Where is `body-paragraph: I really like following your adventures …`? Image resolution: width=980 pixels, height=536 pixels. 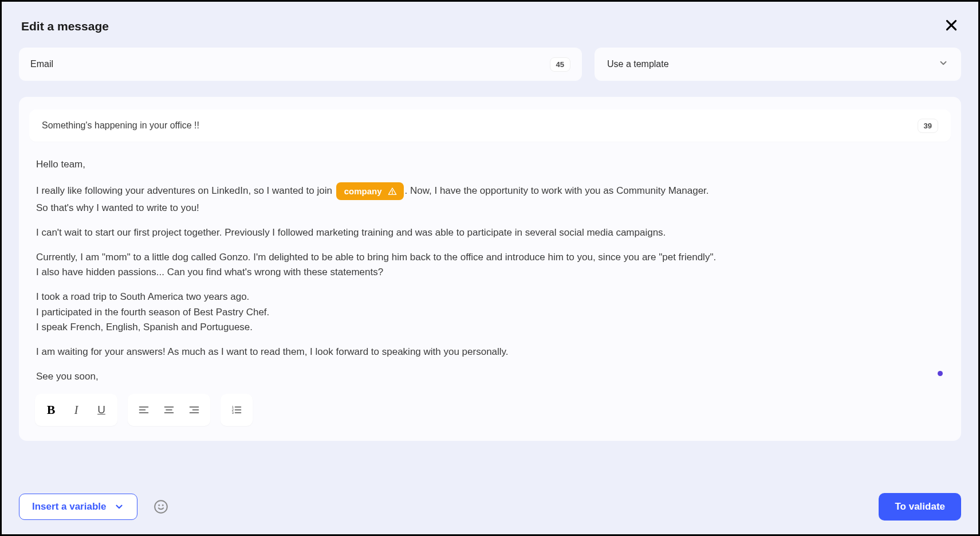
body-paragraph: I really like following your adventures … is located at coordinates (490, 191).